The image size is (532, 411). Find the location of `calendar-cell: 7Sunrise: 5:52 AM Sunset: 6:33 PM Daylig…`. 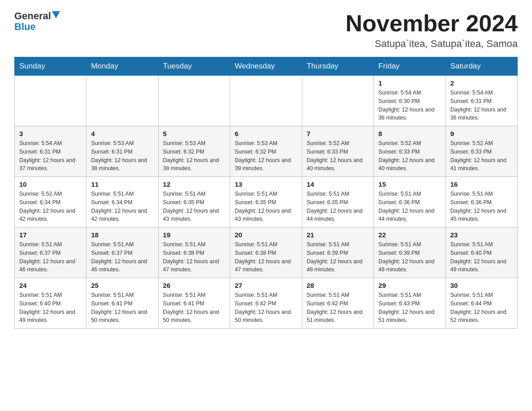

calendar-cell: 7Sunrise: 5:52 AM Sunset: 6:33 PM Daylig… is located at coordinates (338, 151).